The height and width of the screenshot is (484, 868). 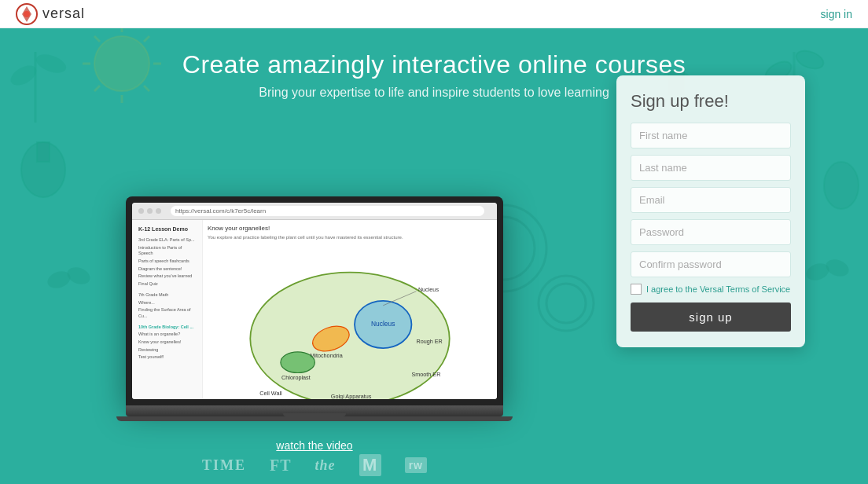 I want to click on sidebar-lesson-title: K-12 Lesson Demo, so click(x=167, y=229).